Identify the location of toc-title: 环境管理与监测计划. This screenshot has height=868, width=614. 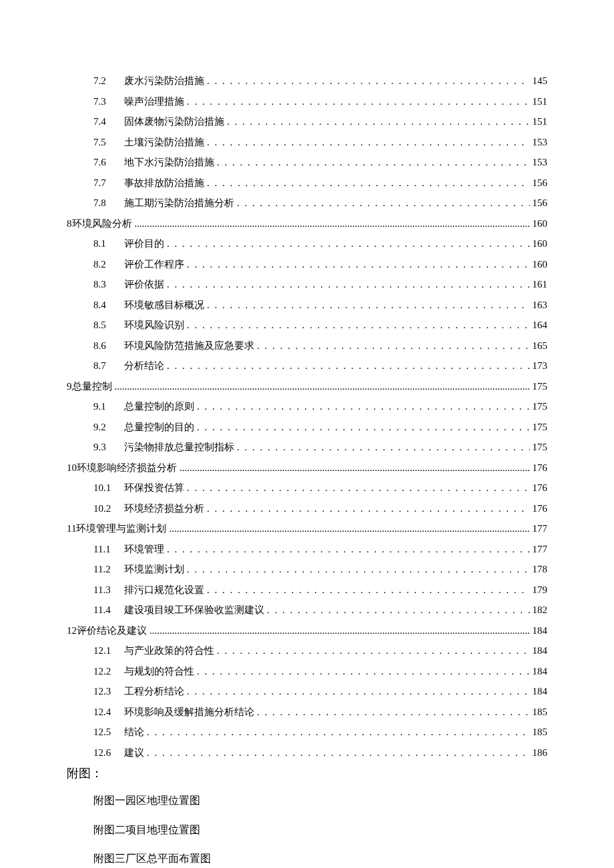
(123, 528).